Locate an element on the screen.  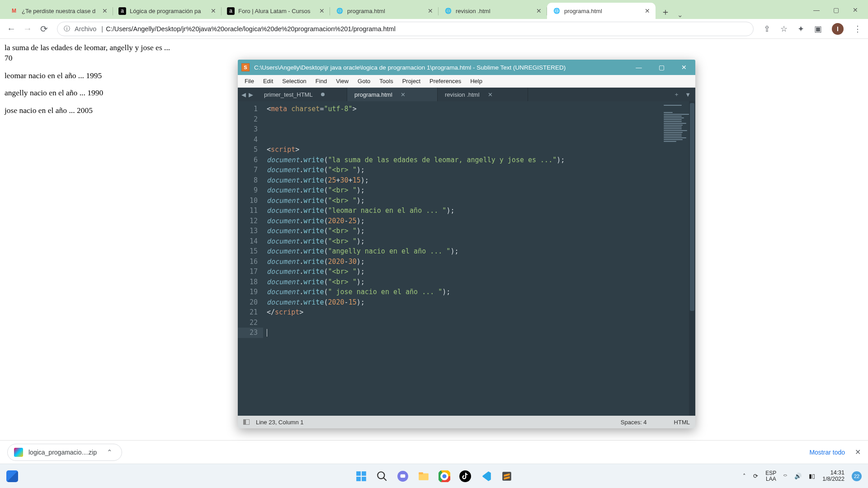
menu-preferences: Preferences is located at coordinates (445, 81).